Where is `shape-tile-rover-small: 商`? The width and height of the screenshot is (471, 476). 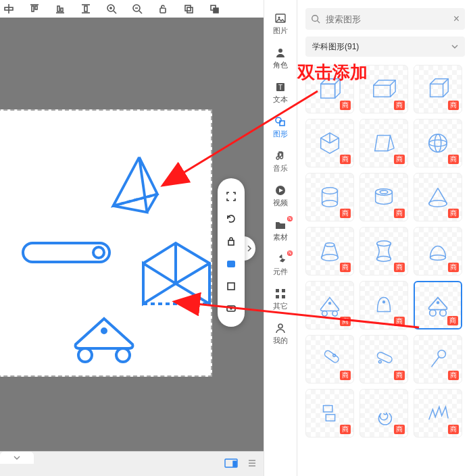 shape-tile-rover-small: 商 is located at coordinates (330, 305).